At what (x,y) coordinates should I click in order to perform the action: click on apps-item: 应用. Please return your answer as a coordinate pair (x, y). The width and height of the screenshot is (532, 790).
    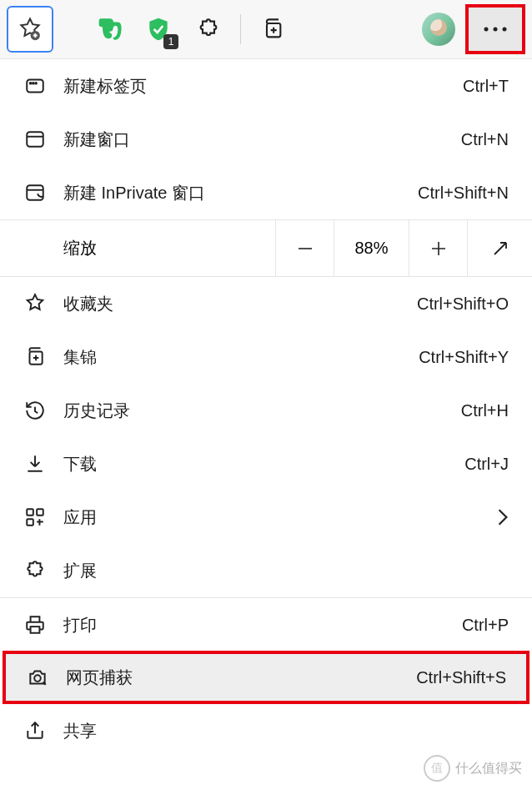
    Looking at the image, I should click on (266, 517).